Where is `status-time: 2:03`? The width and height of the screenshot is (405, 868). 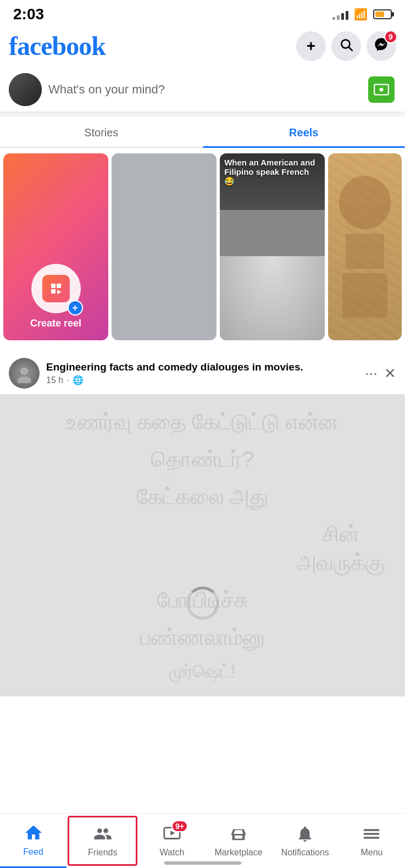
status-time: 2:03 is located at coordinates (29, 14).